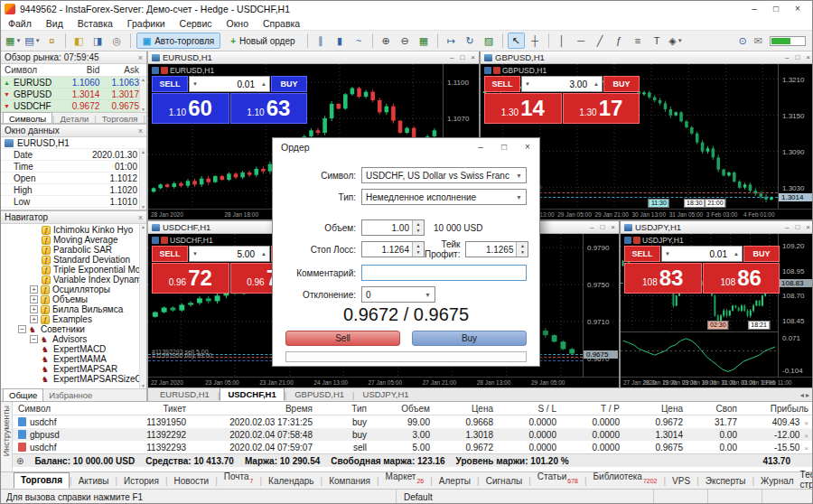  Describe the element at coordinates (797, 228) in the screenshot. I see `chart-maximize-button: □` at that location.